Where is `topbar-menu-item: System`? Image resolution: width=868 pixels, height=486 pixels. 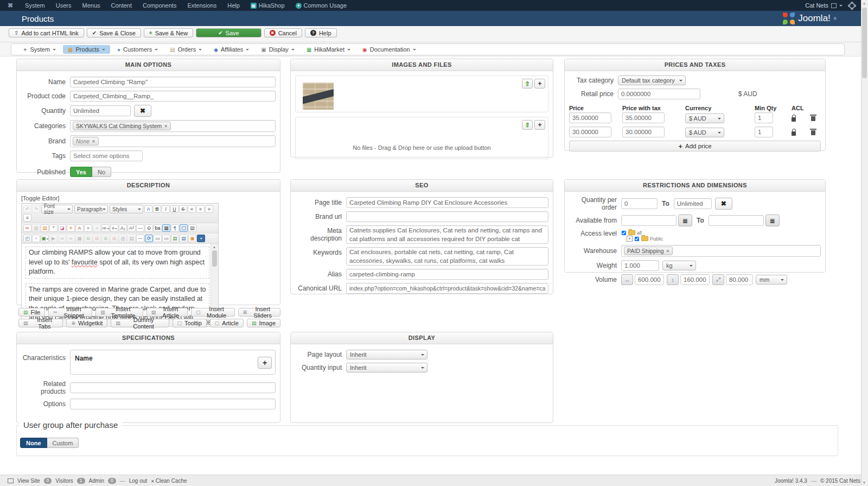
topbar-menu-item: System is located at coordinates (35, 5).